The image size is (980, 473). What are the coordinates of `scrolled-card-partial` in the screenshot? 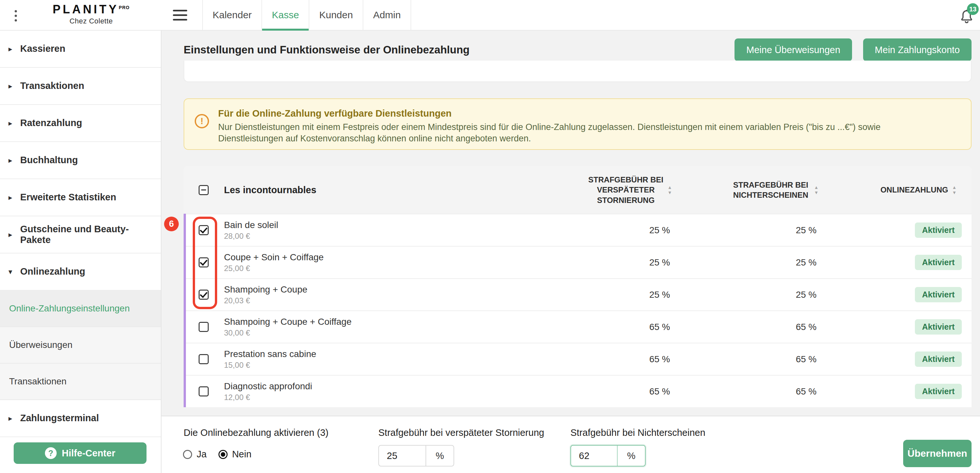 It's located at (578, 72).